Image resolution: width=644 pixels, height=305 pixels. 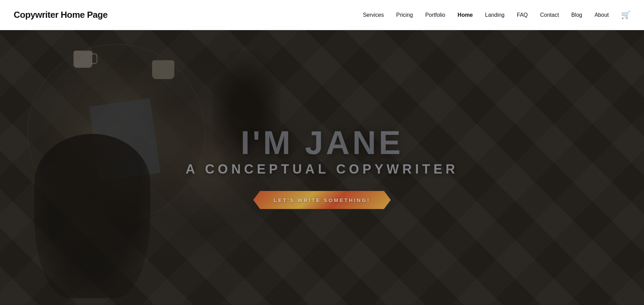 I want to click on main-nav: Services Pricing Portfolio Home Landing …, so click(x=497, y=15).